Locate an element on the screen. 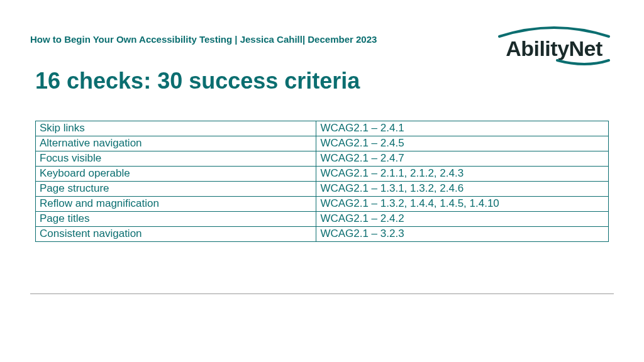  check-cell: Skip links is located at coordinates (176, 129).